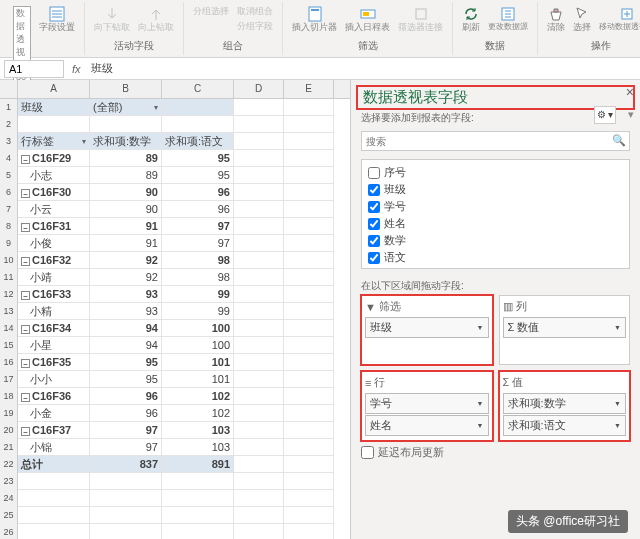 The image size is (640, 539). I want to click on defer-update: 延迟布局更新, so click(496, 452).